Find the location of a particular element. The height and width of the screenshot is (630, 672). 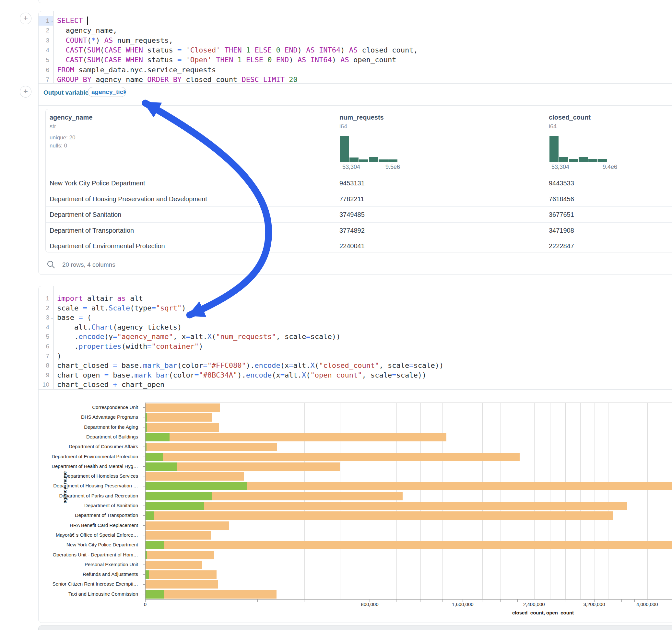

cell-closed_count: 9443533 is located at coordinates (561, 183).